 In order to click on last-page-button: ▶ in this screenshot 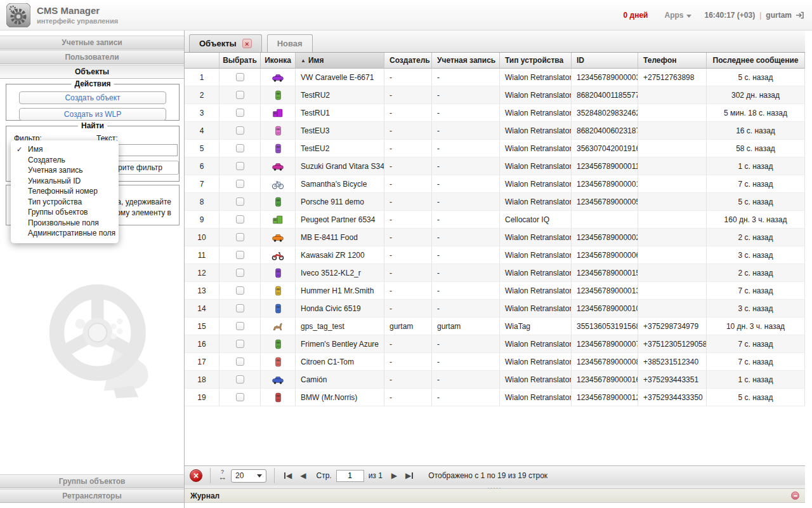, I will do `click(409, 476)`.